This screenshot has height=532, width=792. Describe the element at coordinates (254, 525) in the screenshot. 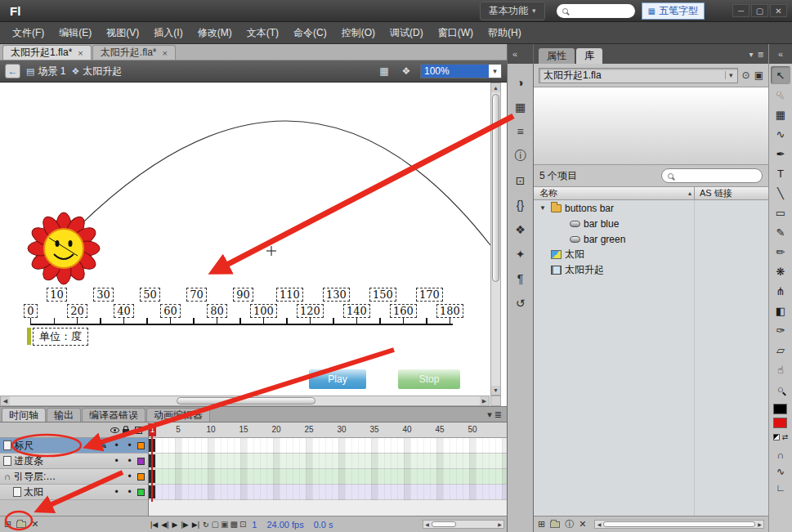

I see `current-frame-value: 1` at that location.